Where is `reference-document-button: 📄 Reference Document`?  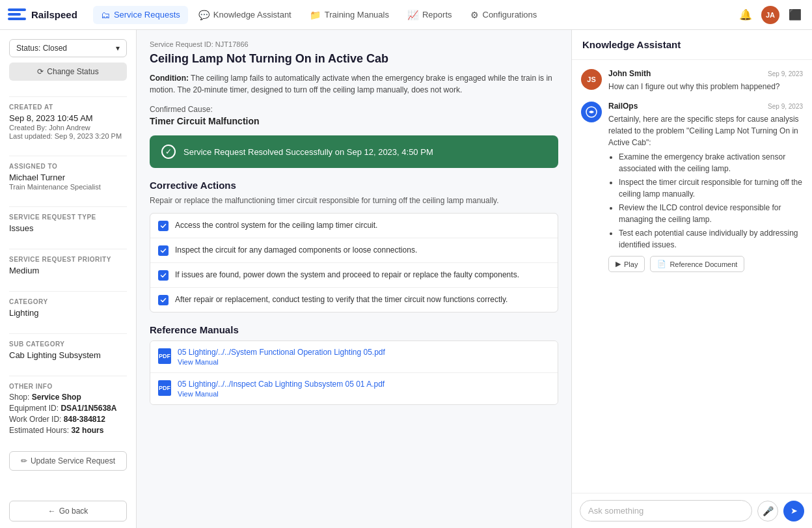
reference-document-button: 📄 Reference Document is located at coordinates (697, 264).